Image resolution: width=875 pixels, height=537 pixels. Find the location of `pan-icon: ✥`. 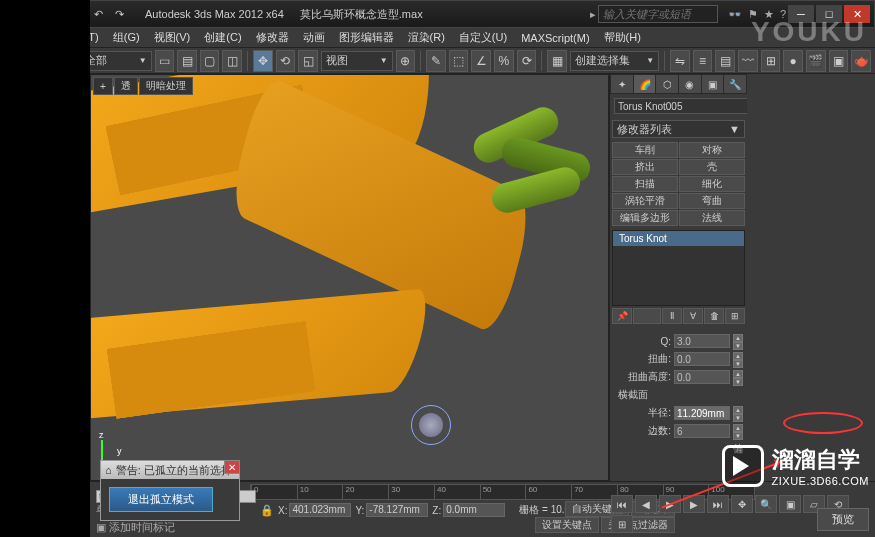

pan-icon: ✥ is located at coordinates (742, 504).